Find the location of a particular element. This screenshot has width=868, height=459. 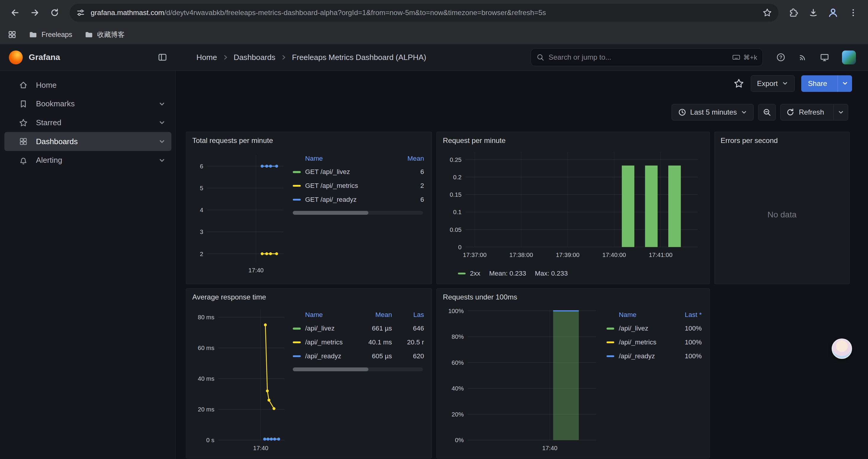

total-requests-chart: 2345617:40 is located at coordinates (239, 215).